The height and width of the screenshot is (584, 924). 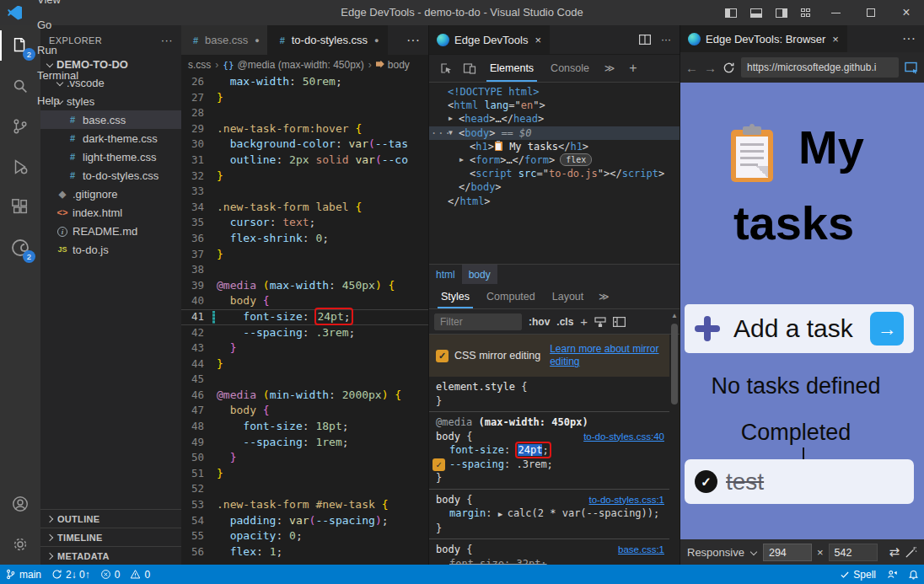 What do you see at coordinates (305, 302) in the screenshot?
I see `code-line-40: 40 body {` at bounding box center [305, 302].